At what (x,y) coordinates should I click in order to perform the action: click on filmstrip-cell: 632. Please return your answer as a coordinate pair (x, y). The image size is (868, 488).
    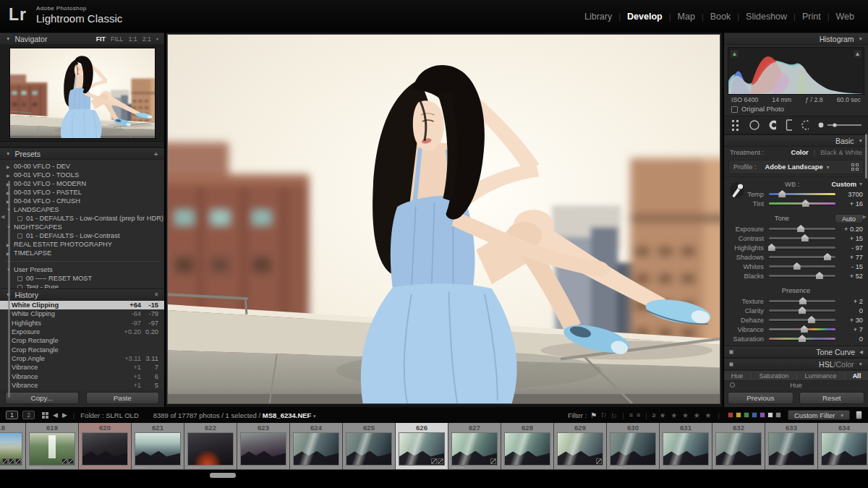
    Looking at the image, I should click on (739, 446).